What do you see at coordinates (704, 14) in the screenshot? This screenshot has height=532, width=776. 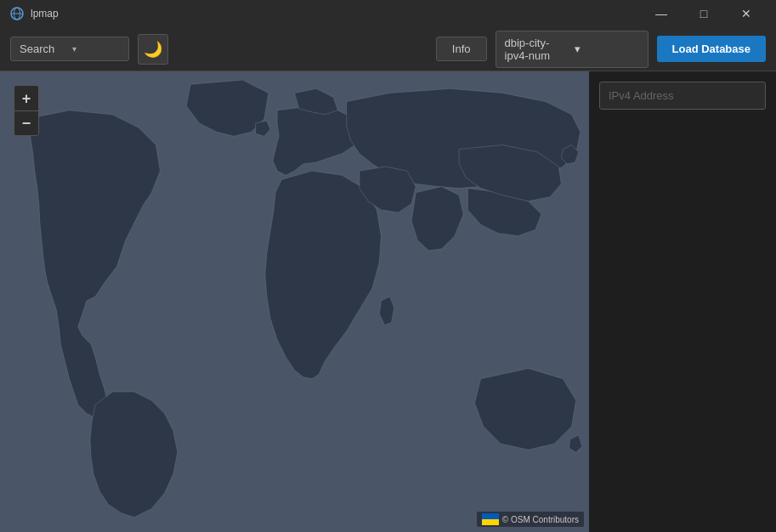 I see `window-controls: — □ ✕` at bounding box center [704, 14].